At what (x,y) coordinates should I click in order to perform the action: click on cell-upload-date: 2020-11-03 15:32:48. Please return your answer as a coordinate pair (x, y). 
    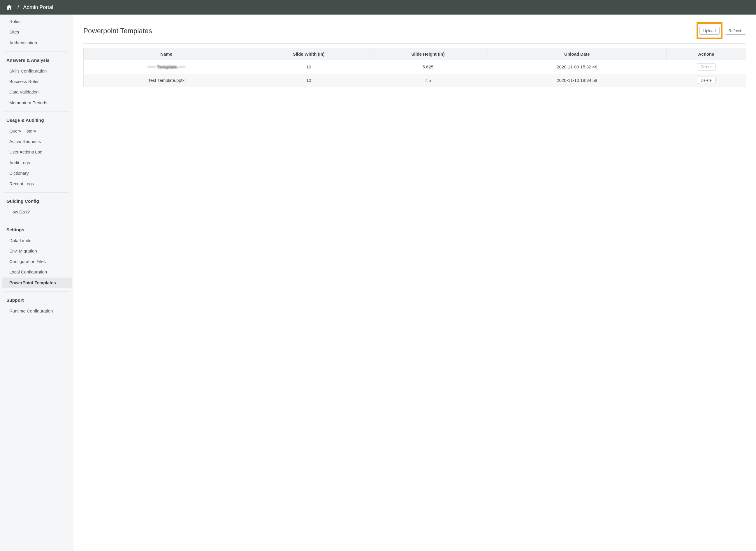
    Looking at the image, I should click on (577, 67).